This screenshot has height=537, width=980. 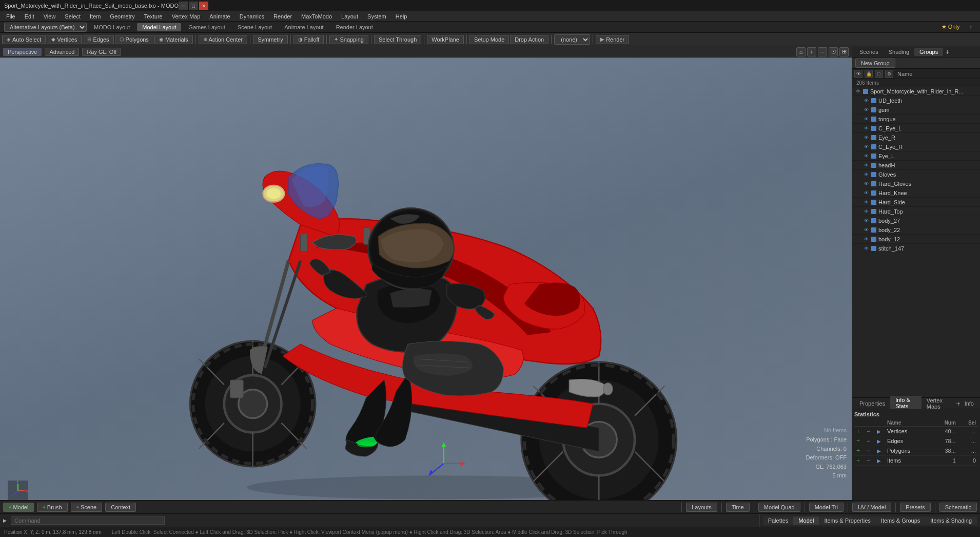 I want to click on materials-button: ◉ Materials, so click(x=173, y=40).